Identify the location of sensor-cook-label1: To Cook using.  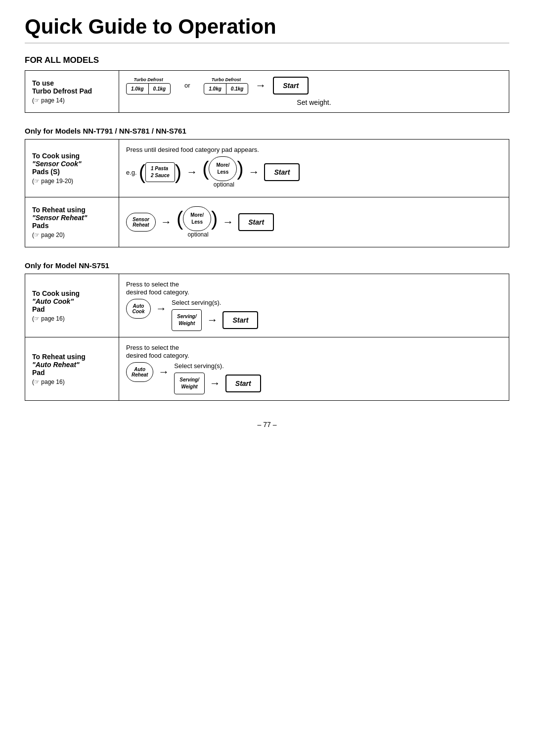
(72, 156).